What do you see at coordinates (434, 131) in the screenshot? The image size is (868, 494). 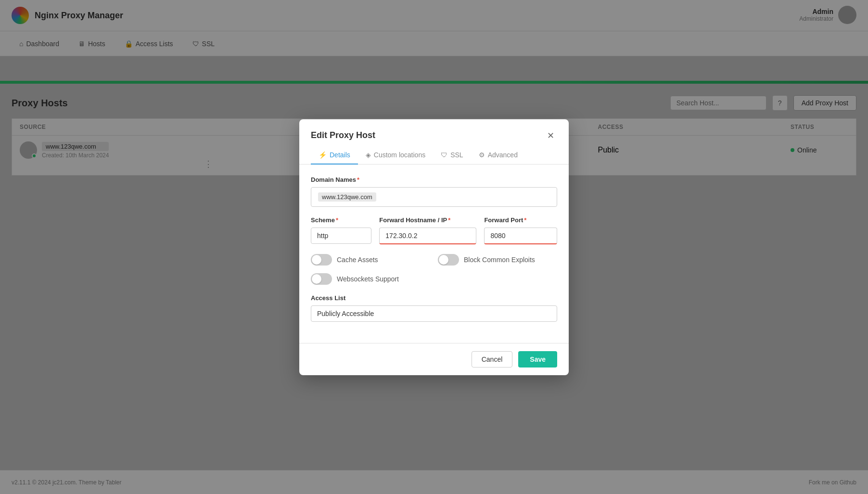 I see `modal-header: Edit Proxy Host ✕` at bounding box center [434, 131].